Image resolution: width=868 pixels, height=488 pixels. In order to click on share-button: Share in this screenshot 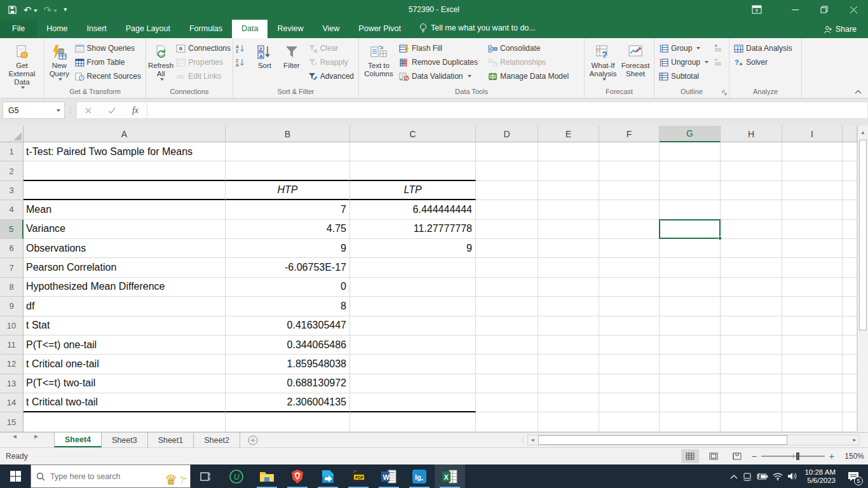, I will do `click(840, 29)`.